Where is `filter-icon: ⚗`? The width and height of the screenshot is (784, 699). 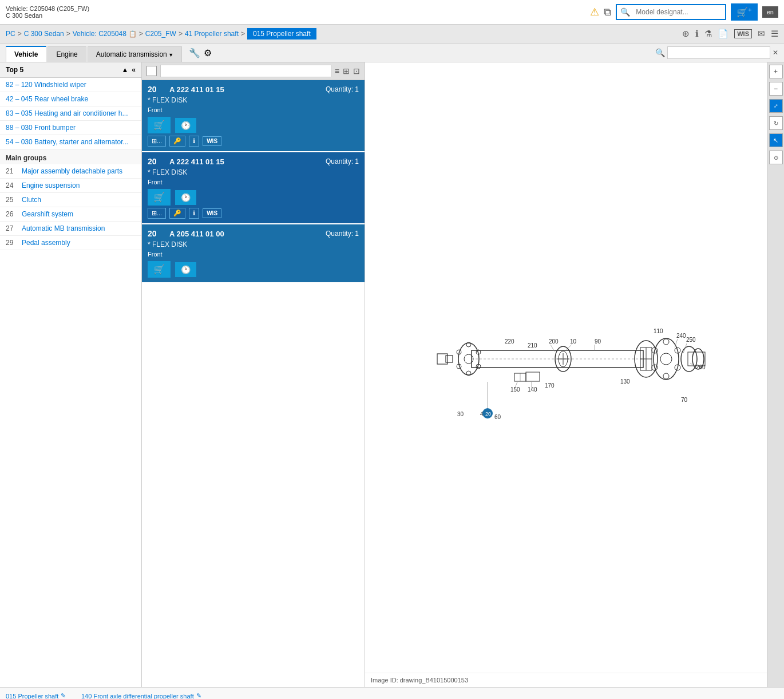
filter-icon: ⚗ is located at coordinates (708, 34).